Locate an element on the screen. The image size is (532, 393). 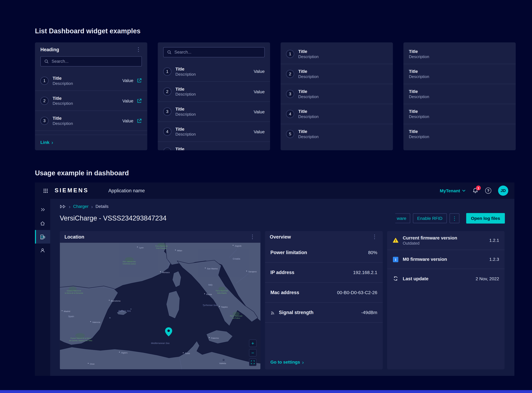
overview-panel: Overview ⋮ Power limitation 80% IP addre… is located at coordinates (324, 300).